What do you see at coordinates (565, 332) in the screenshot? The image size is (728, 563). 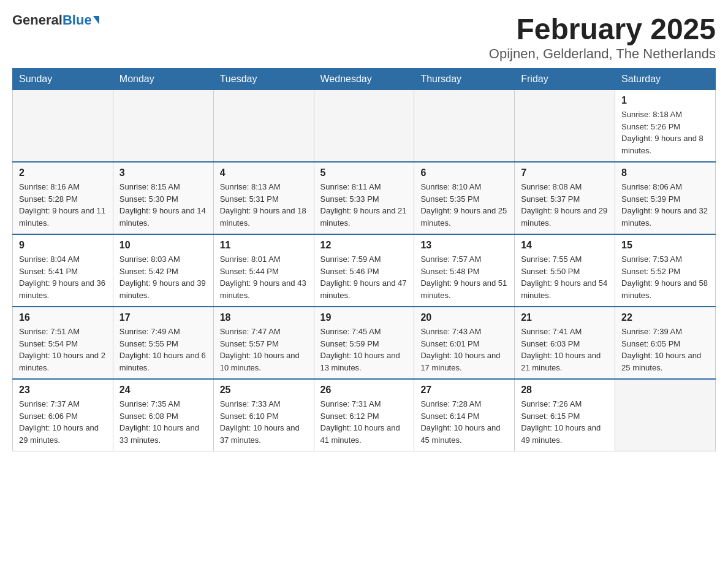 I see `day-info-line: Sunrise: 7:41 AM` at bounding box center [565, 332].